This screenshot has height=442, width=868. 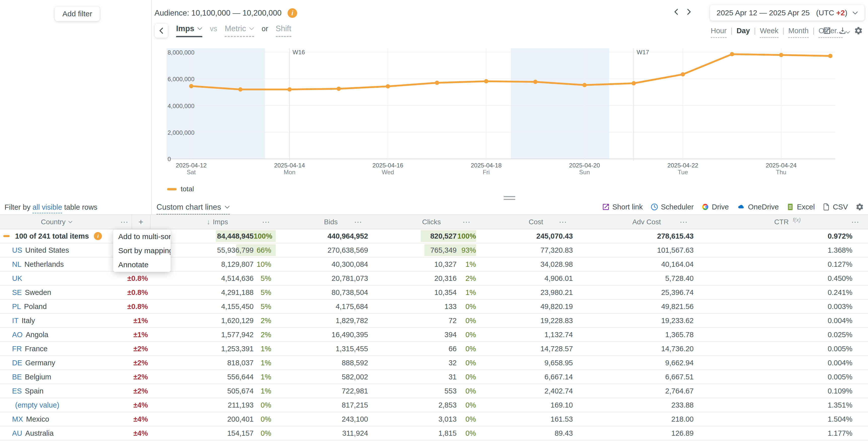 What do you see at coordinates (132, 391) in the screenshot?
I see `estimation-error-value: ±2%` at bounding box center [132, 391].